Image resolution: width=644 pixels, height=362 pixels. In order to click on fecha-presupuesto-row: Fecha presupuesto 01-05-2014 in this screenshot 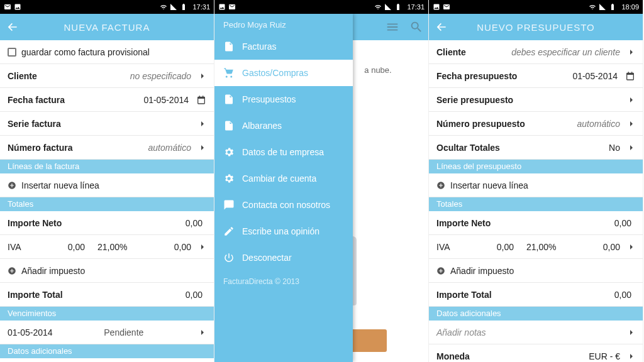, I will do `click(536, 76)`.